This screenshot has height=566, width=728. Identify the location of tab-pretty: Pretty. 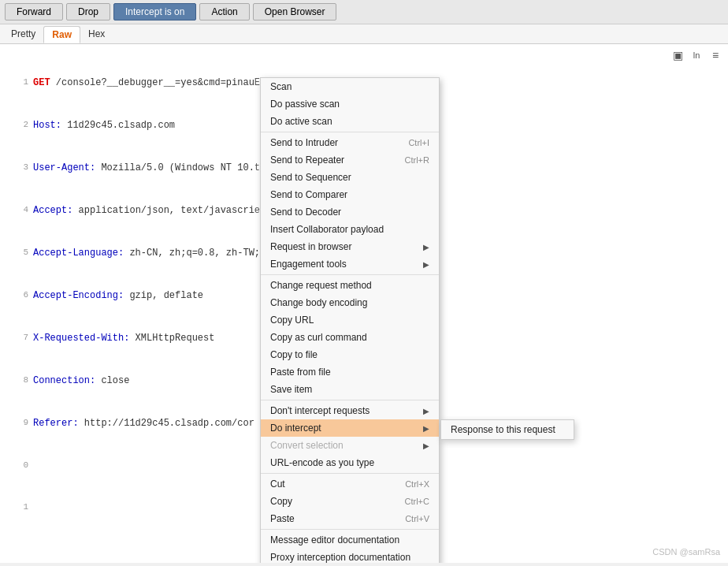
(24, 35).